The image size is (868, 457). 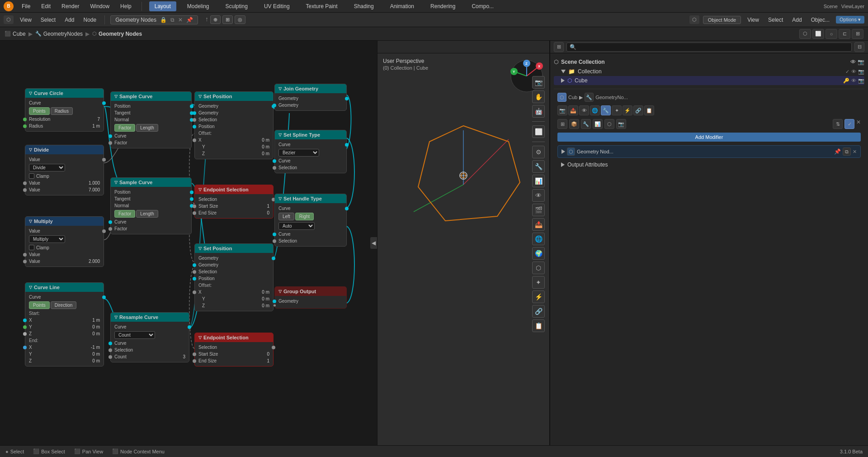 I want to click on socket-line-out, so click(x=104, y=297).